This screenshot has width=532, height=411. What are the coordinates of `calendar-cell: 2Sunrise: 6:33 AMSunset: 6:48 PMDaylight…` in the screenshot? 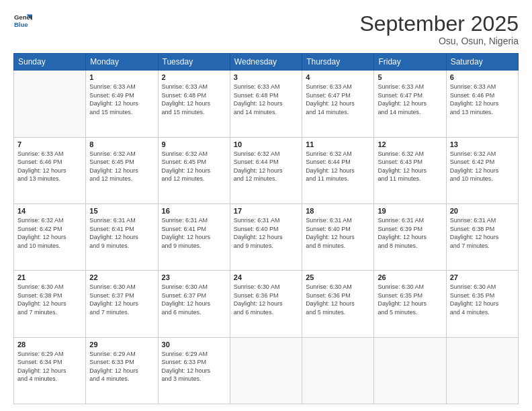 It's located at (193, 103).